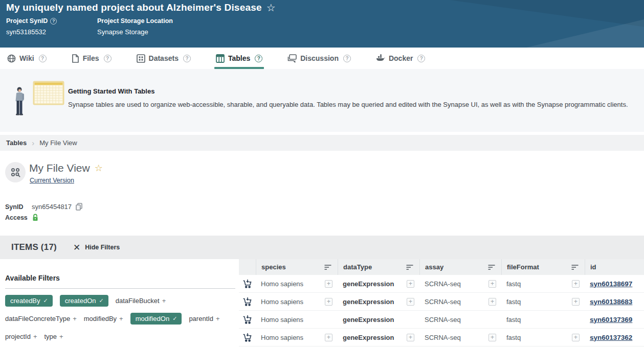 The width and height of the screenshot is (644, 347). What do you see at coordinates (239, 58) in the screenshot?
I see `tab-tables: Tables ?` at bounding box center [239, 58].